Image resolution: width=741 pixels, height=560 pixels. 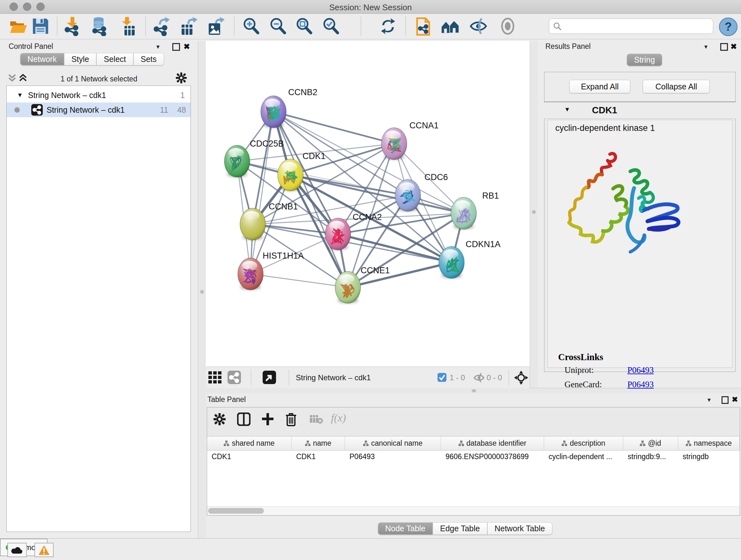 What do you see at coordinates (534, 212) in the screenshot?
I see `right-splitter-grip` at bounding box center [534, 212].